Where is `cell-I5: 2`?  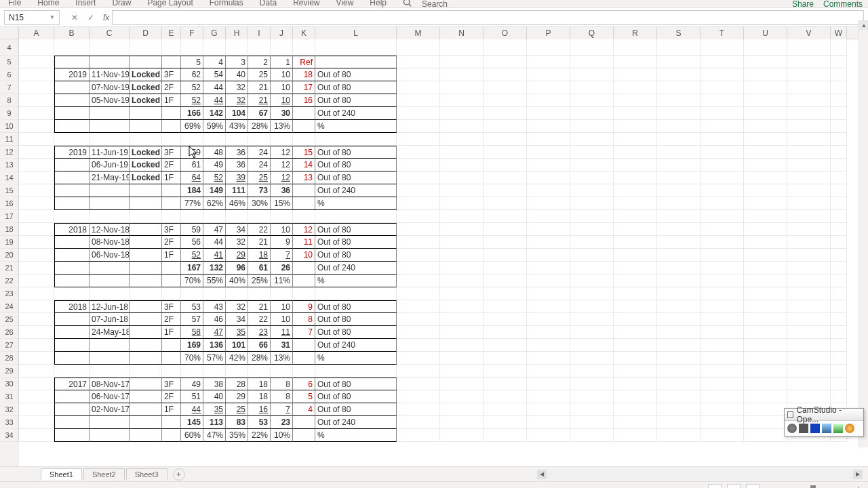
cell-I5: 2 is located at coordinates (259, 62).